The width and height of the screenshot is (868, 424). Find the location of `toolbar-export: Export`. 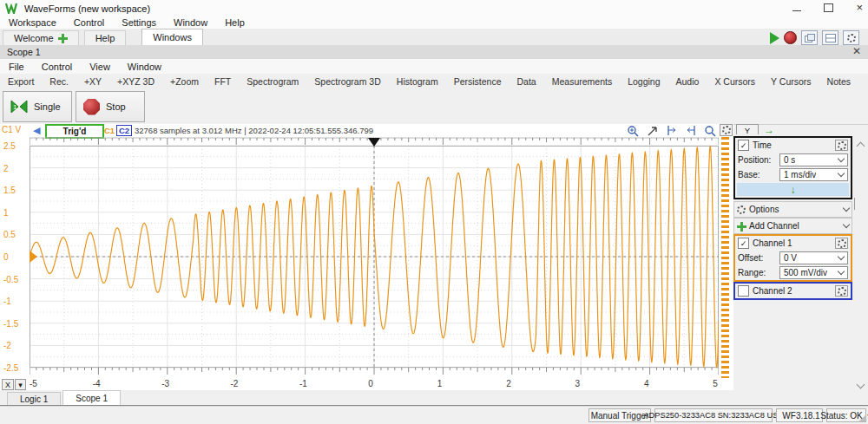

toolbar-export: Export is located at coordinates (21, 82).